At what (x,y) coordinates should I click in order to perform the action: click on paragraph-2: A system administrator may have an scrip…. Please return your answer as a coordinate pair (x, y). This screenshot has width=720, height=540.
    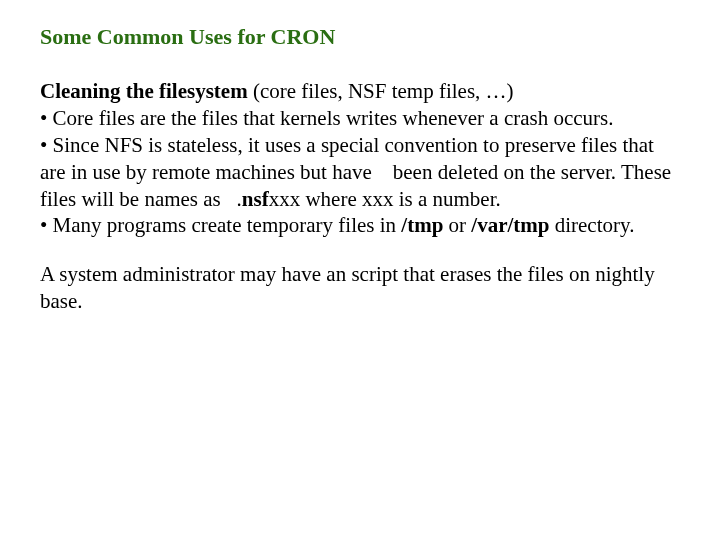
    Looking at the image, I should click on (360, 288).